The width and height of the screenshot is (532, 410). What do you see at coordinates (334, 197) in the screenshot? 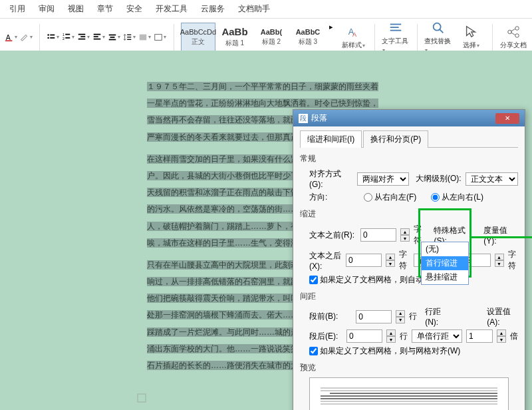
I see `direction-label: 方向:` at bounding box center [334, 197].